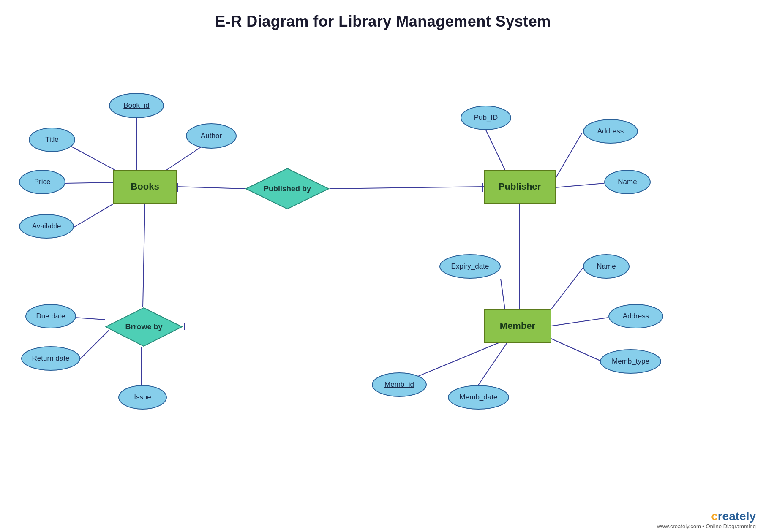 The image size is (766, 532). Describe the element at coordinates (478, 397) in the screenshot. I see `attr-memb-date: Memb_date` at that location.